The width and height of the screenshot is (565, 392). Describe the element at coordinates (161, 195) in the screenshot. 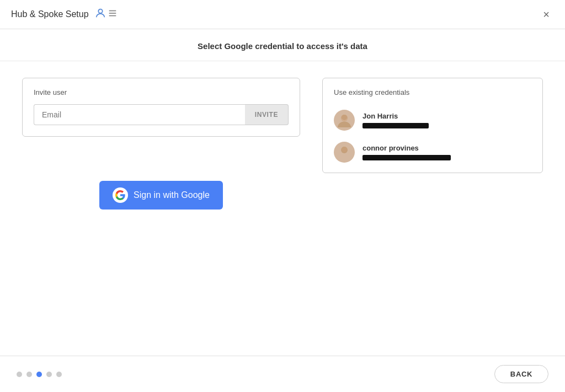

I see `google-signin-area: Sign in with Google` at that location.